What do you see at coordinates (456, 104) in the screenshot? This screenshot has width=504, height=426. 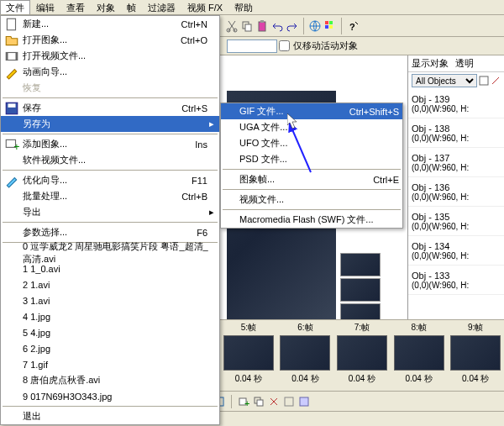 I see `object-item: Obj - 139(0,0)(W:960, H:` at bounding box center [456, 104].